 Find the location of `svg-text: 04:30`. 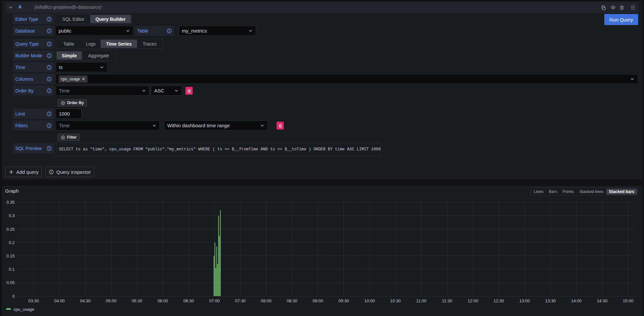

svg-text: 04:30 is located at coordinates (85, 301).